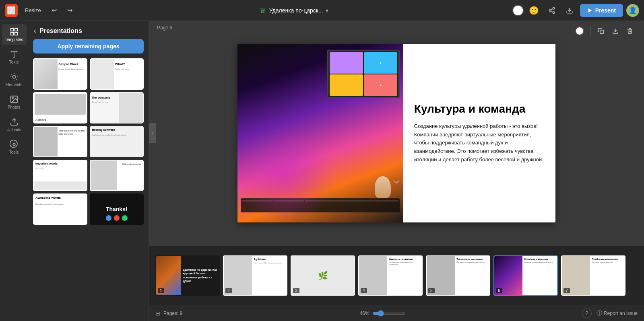  Describe the element at coordinates (601, 10) in the screenshot. I see `present-button: Present` at that location.